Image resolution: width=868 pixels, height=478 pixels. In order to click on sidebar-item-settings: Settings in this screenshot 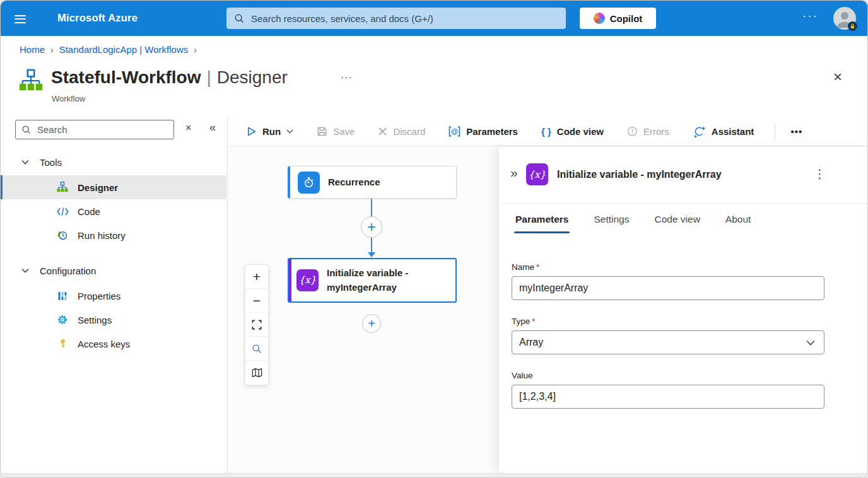, I will do `click(114, 320)`.